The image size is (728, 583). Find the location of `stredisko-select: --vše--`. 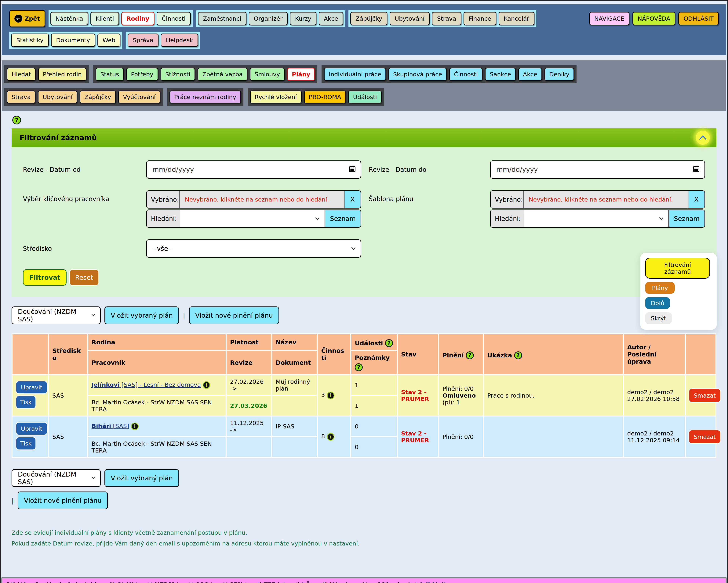

stredisko-select: --vše-- is located at coordinates (254, 249).